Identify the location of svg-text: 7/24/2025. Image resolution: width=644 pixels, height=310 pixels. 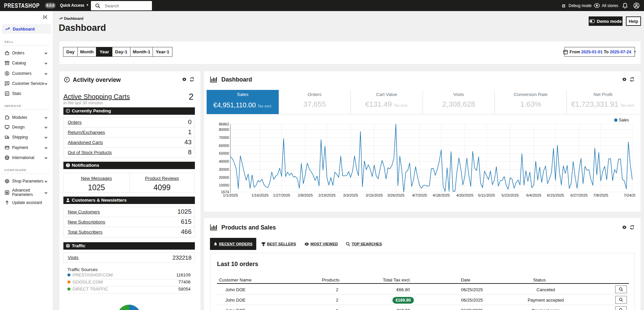
(629, 195).